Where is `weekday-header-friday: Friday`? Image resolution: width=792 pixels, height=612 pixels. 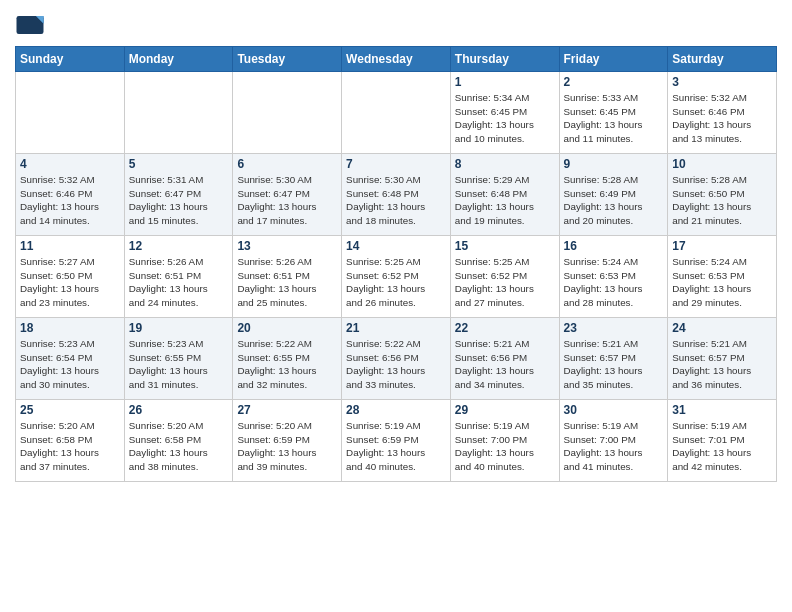
weekday-header-friday: Friday is located at coordinates (614, 60).